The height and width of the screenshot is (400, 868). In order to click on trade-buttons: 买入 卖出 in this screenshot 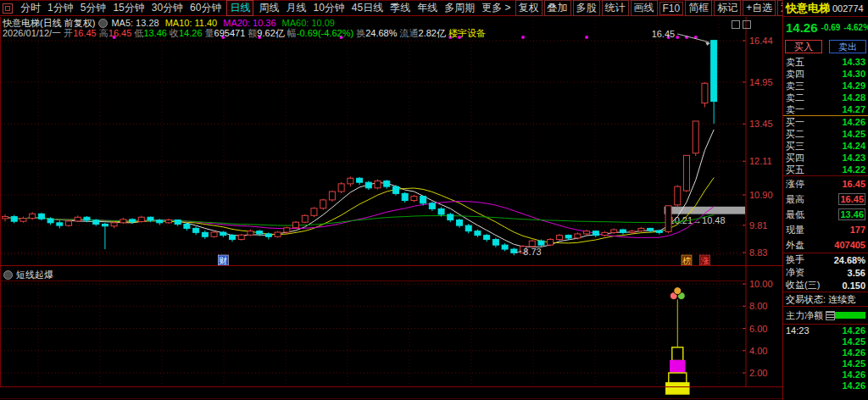, I will do `click(826, 47)`.